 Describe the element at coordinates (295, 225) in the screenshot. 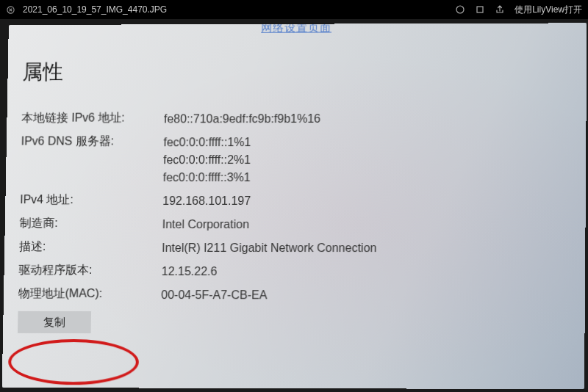

I see `row-manufacturer: 制造商: Intel Corporation` at that location.